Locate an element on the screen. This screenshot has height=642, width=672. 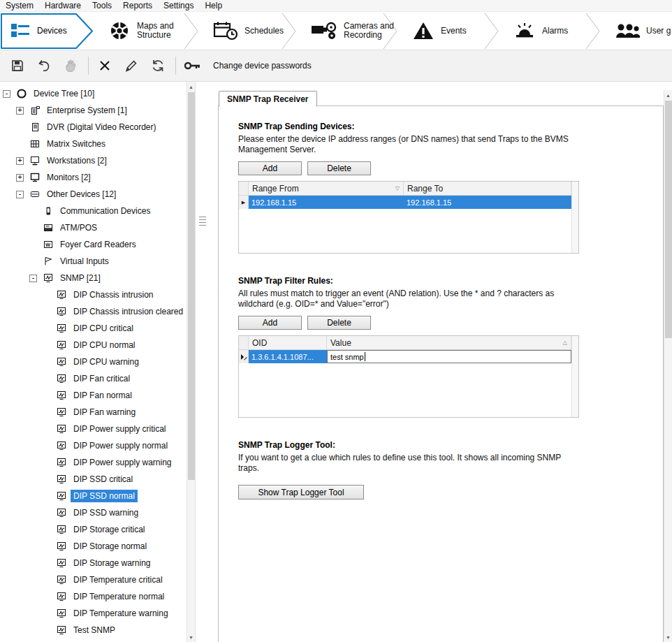
delete-button is located at coordinates (105, 66).